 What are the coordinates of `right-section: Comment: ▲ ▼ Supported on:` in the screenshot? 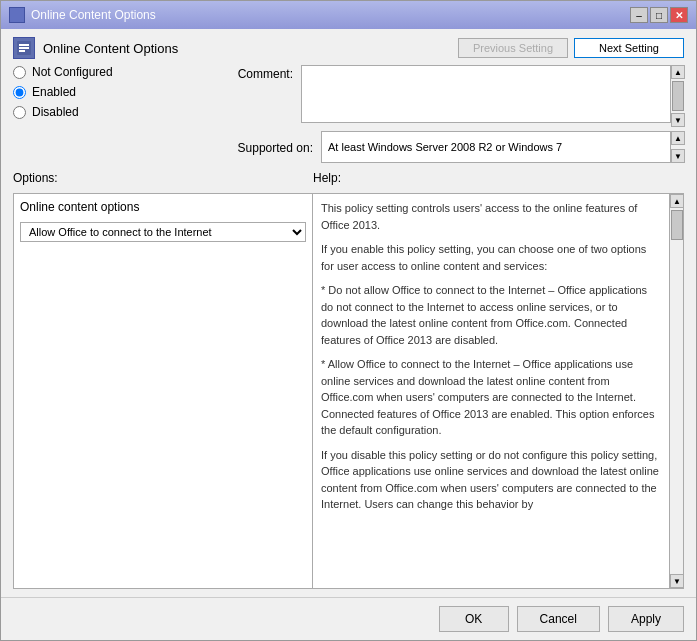 It's located at (458, 114).